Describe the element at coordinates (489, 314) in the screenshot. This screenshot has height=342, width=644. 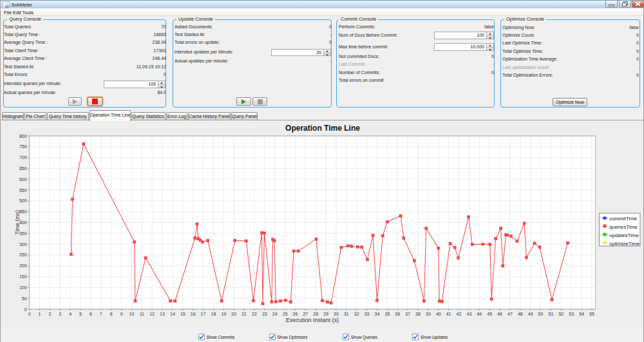
I see `svg-text: 45` at that location.